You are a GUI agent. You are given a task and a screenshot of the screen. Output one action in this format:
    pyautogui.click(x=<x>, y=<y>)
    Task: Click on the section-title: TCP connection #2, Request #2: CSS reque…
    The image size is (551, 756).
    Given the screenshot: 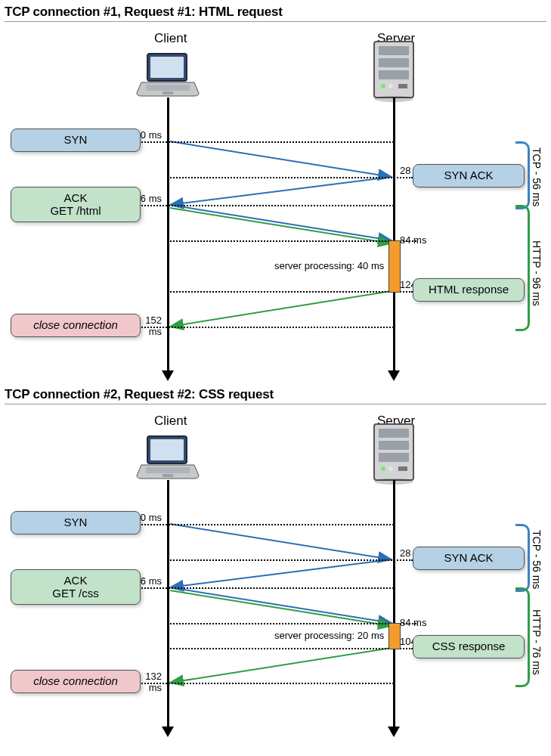 What is the action you would take?
    pyautogui.click(x=275, y=396)
    